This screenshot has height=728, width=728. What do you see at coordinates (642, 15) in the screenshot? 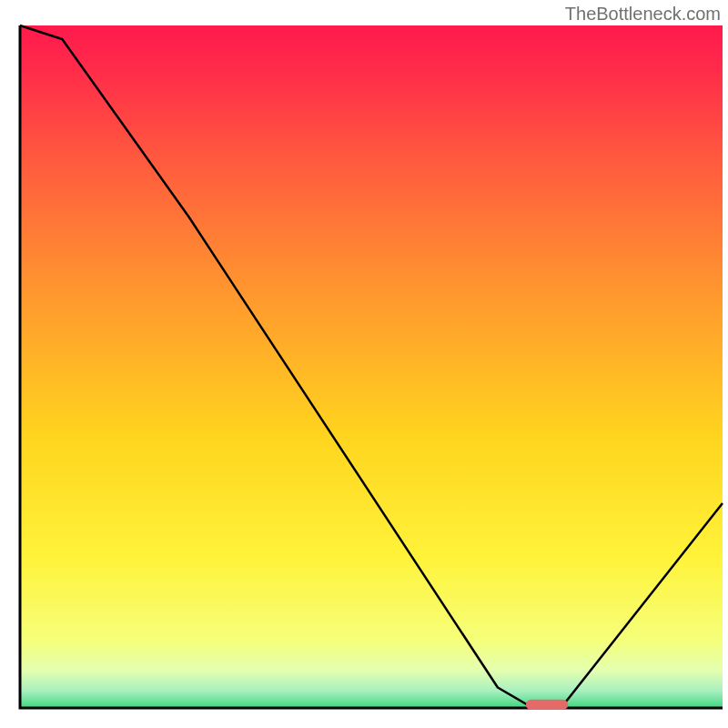
I see `watermark-text: TheBottleneck.com` at bounding box center [642, 15].